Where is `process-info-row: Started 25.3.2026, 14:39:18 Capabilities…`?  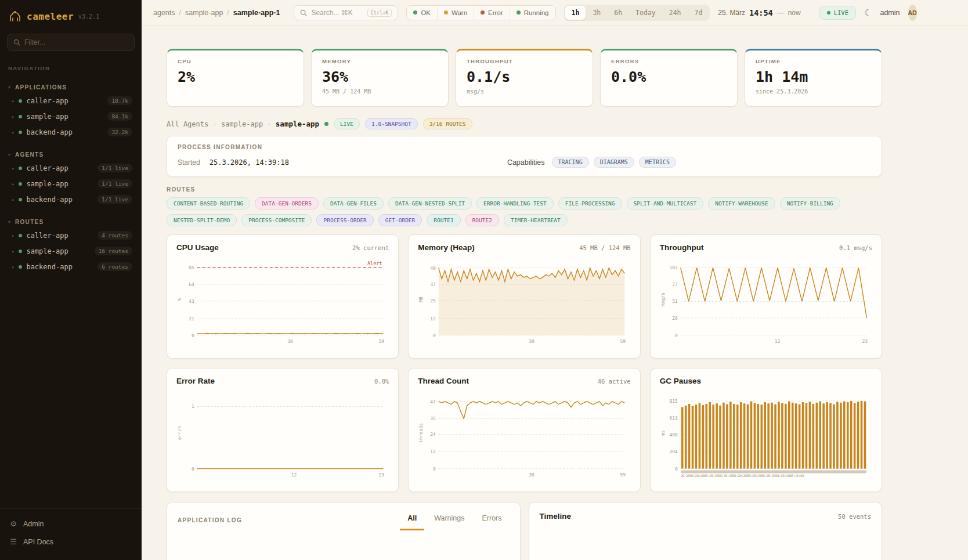 process-info-row: Started 25.3.2026, 14:39:18 Capabilities… is located at coordinates (525, 162).